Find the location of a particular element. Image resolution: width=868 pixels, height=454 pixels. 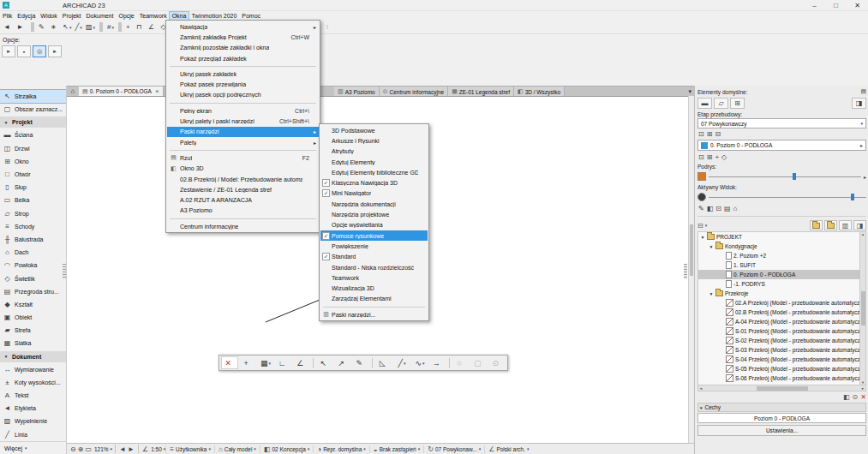

toolbox-item: ▣ Obiekt is located at coordinates (33, 317).